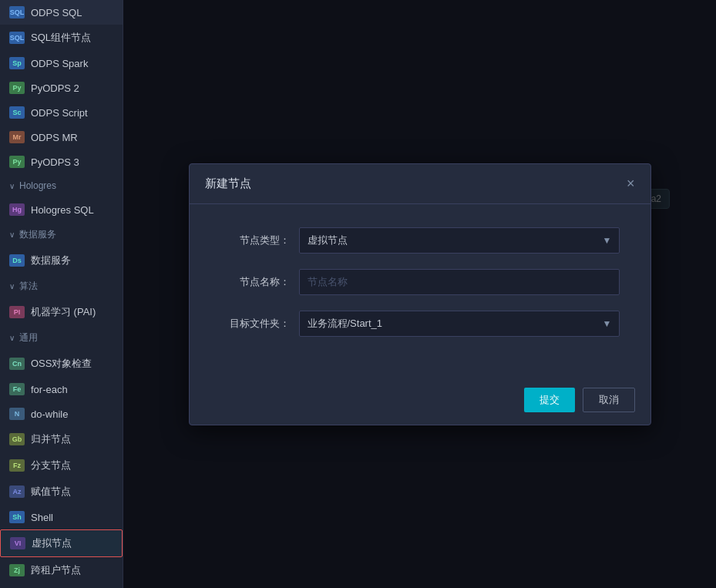 This screenshot has width=716, height=588. I want to click on sidebar-label-virtual-node: 虚拟节点, so click(52, 543).